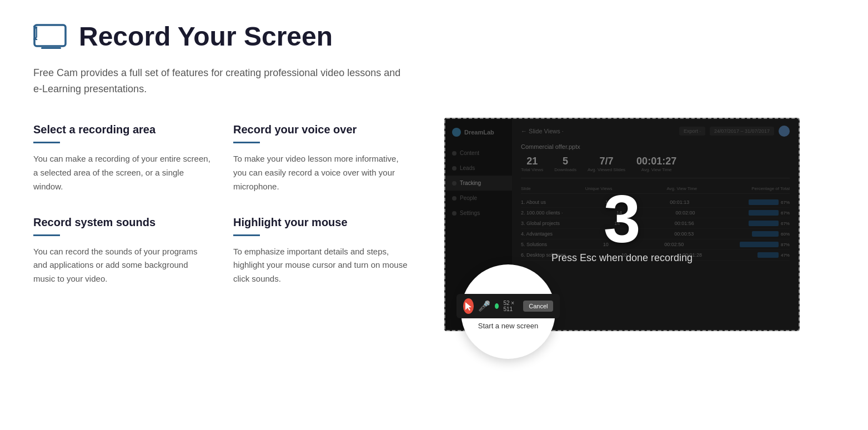 The width and height of the screenshot is (868, 430). Describe the element at coordinates (674, 244) in the screenshot. I see `row-time: 00:02:50` at that location.